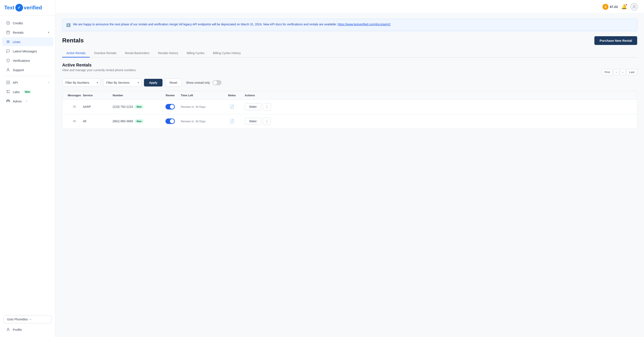 The height and width of the screenshot is (337, 644). Describe the element at coordinates (123, 107) in the screenshot. I see `phone-number: (210) 792-1210` at that location.